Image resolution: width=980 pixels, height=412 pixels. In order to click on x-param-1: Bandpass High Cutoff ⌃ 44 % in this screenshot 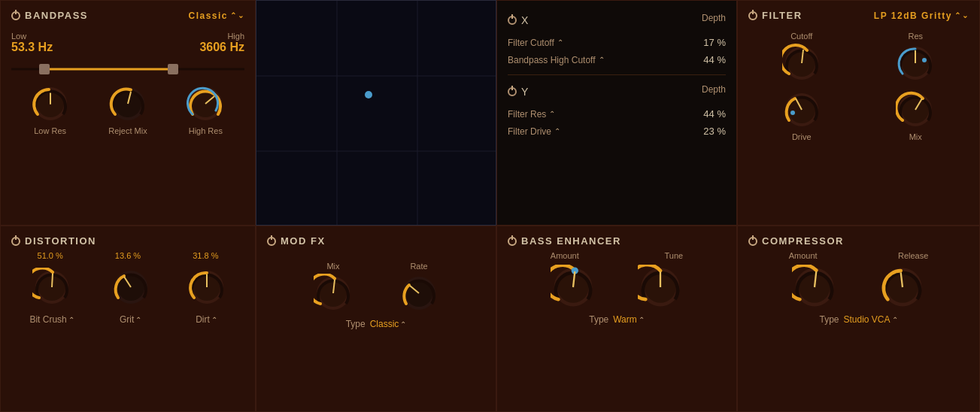, I will do `click(617, 60)`.